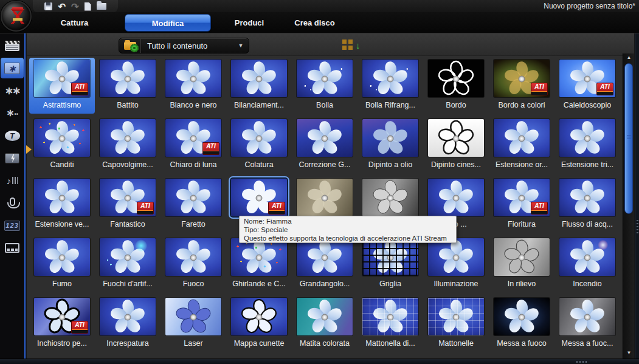 The width and height of the screenshot is (639, 364). What do you see at coordinates (62, 317) in the screenshot?
I see `effect-thumbnail: ATI` at bounding box center [62, 317].